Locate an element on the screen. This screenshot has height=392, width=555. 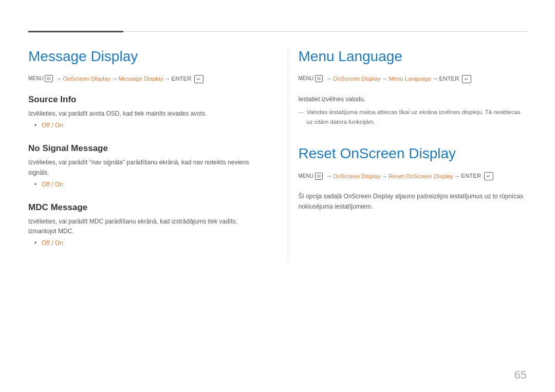
enter-label: ENTER ↵ is located at coordinates (188, 79).